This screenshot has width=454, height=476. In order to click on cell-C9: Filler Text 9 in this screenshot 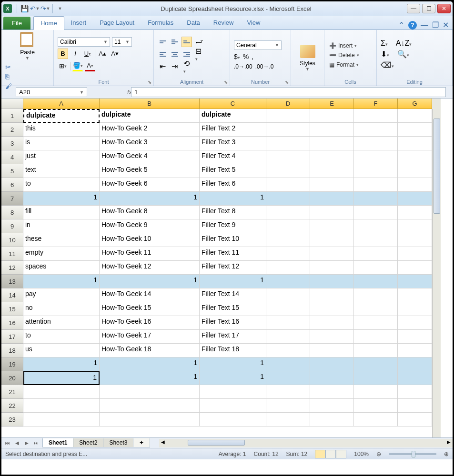, I will do `click(233, 227)`.